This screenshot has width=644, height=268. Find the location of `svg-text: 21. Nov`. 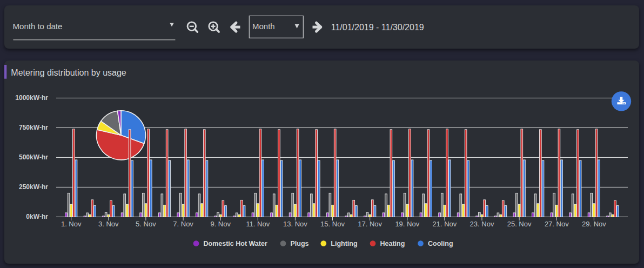

svg-text: 21. Nov is located at coordinates (444, 224).